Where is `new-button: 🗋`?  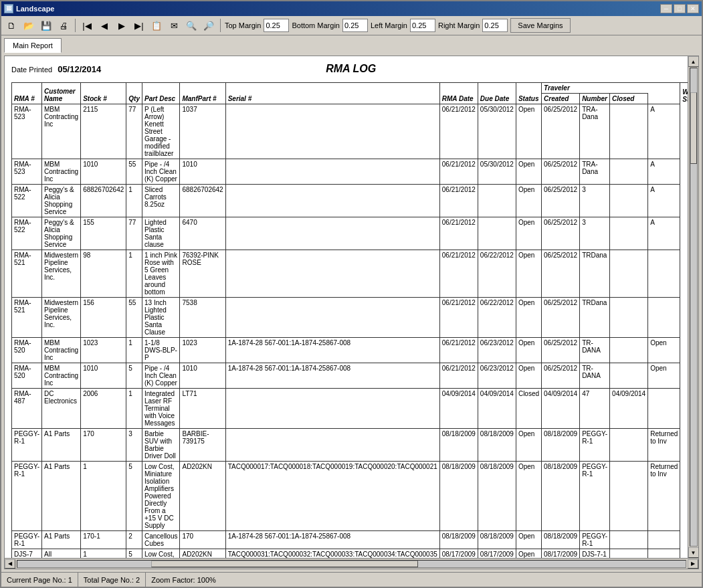
new-button: 🗋 is located at coordinates (11, 25).